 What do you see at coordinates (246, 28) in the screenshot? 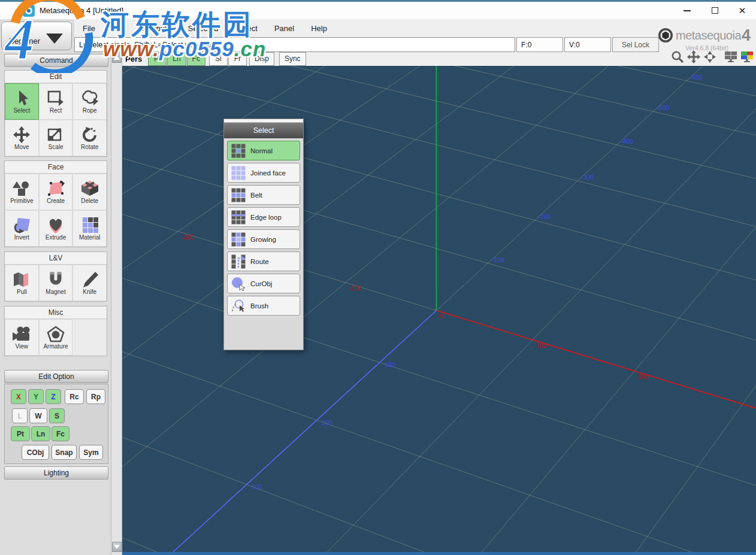
I see `menu-object: Object` at bounding box center [246, 28].